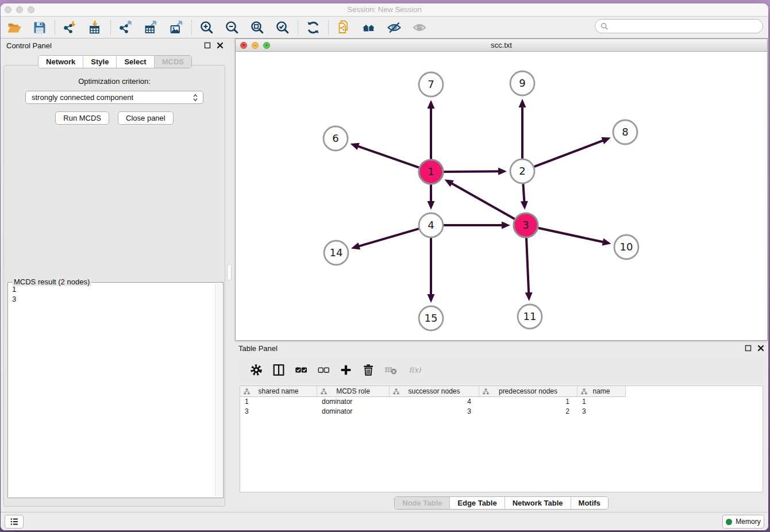  What do you see at coordinates (344, 28) in the screenshot?
I see `new-network-from-selection-icon` at bounding box center [344, 28].